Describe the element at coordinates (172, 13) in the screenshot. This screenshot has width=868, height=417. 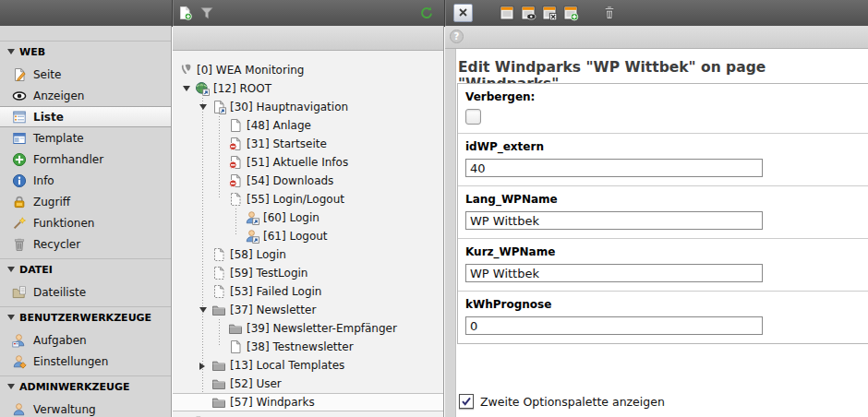
I see `toolbar-divider` at that location.